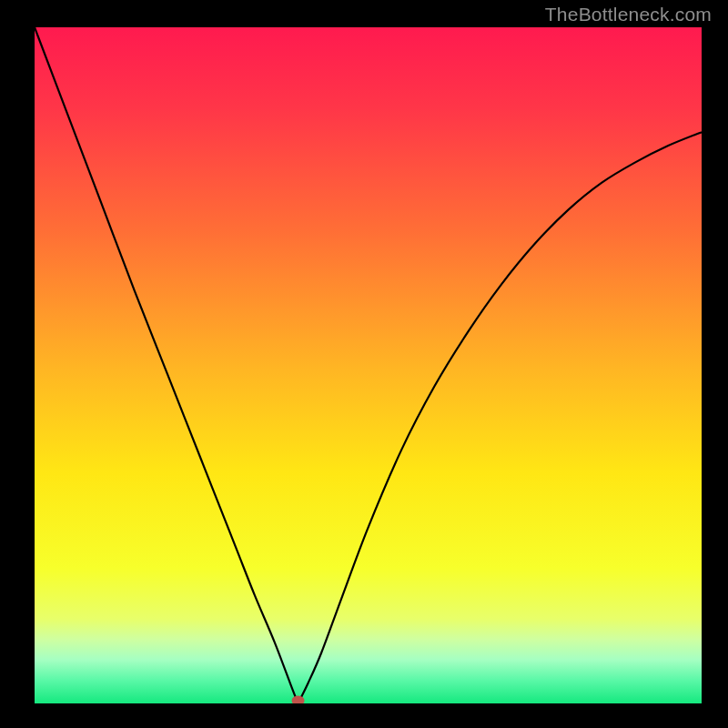 Image resolution: width=728 pixels, height=728 pixels. I want to click on border-right, so click(715, 364).